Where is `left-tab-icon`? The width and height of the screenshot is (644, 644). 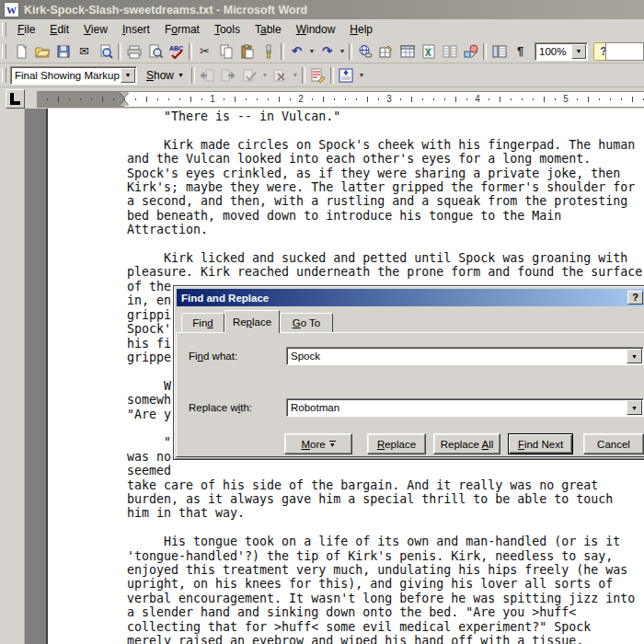
left-tab-icon is located at coordinates (15, 99).